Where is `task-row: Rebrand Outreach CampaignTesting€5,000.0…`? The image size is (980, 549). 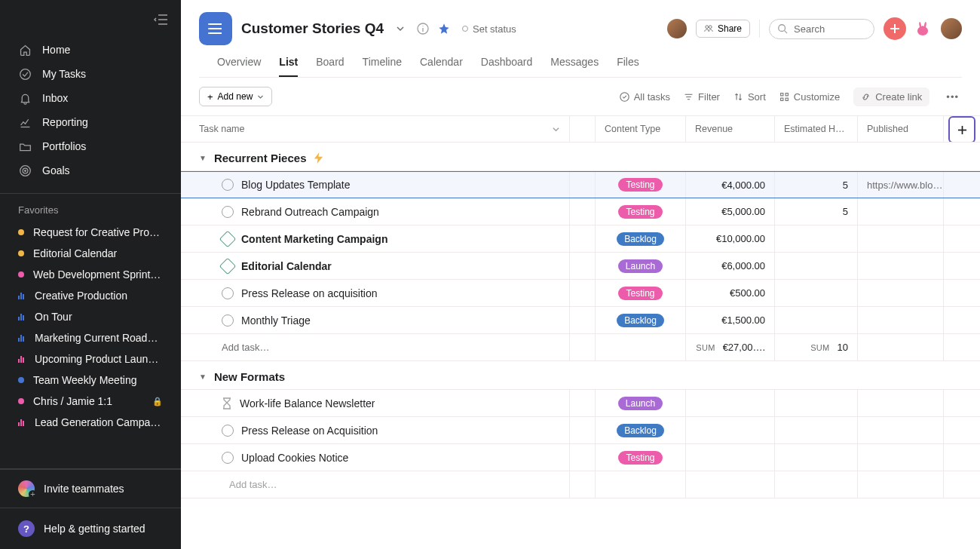 task-row: Rebrand Outreach CampaignTesting€5,000.0… is located at coordinates (580, 212).